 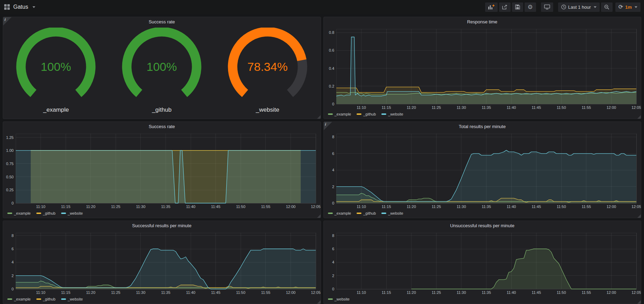 What do you see at coordinates (483, 126) in the screenshot?
I see `panel-title: Total results per minute` at bounding box center [483, 126].